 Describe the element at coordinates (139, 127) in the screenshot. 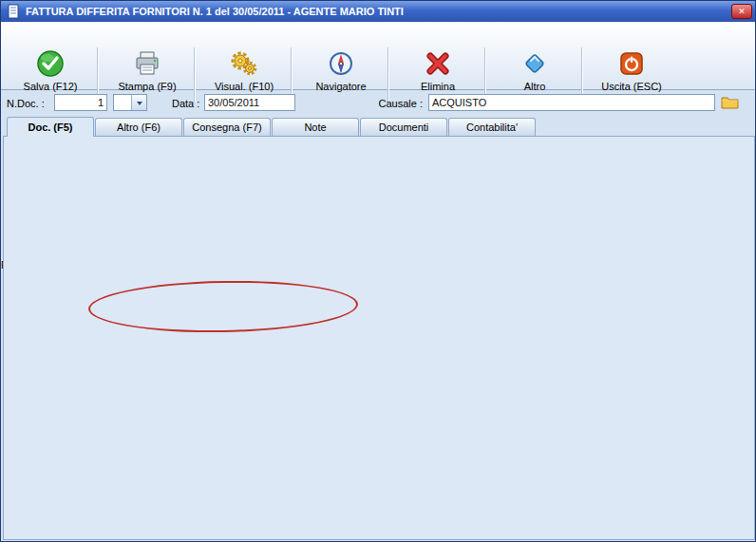

I see `tab-altro: Altro (F6)` at that location.